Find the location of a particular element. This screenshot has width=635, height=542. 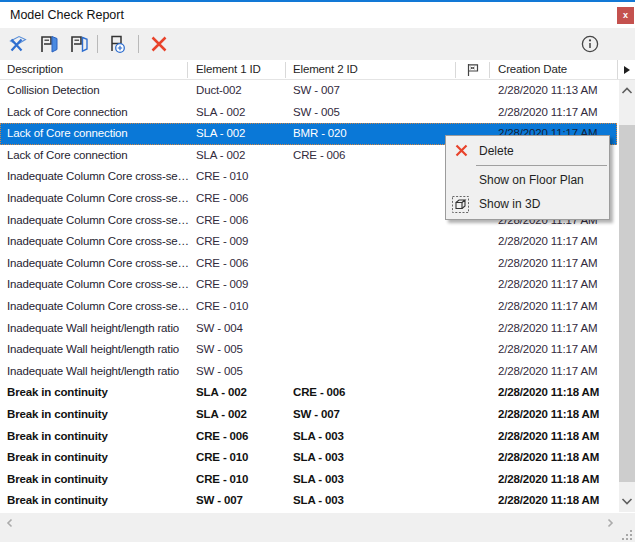

table-row: Break in continuitySLA - 002SW - 0072/28… is located at coordinates (308, 415).